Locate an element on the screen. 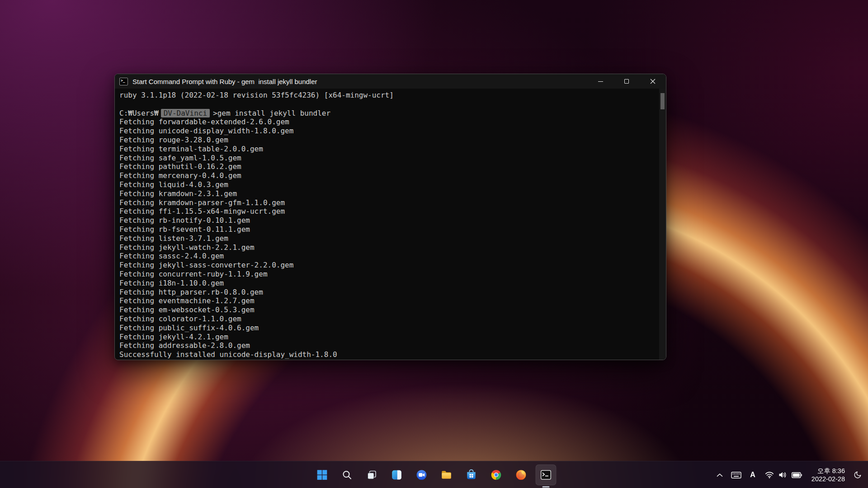 The width and height of the screenshot is (868, 488). taskbar-file-explorer-button is located at coordinates (447, 475).